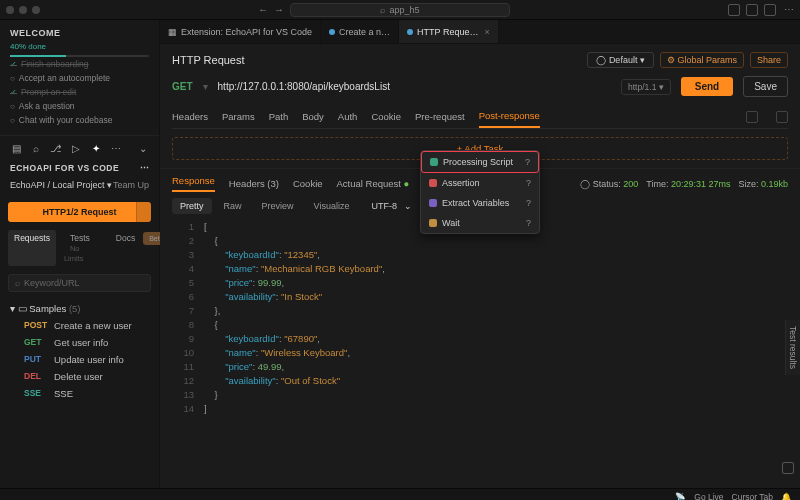  I want to click on team-up-link: Team Up, so click(131, 185).